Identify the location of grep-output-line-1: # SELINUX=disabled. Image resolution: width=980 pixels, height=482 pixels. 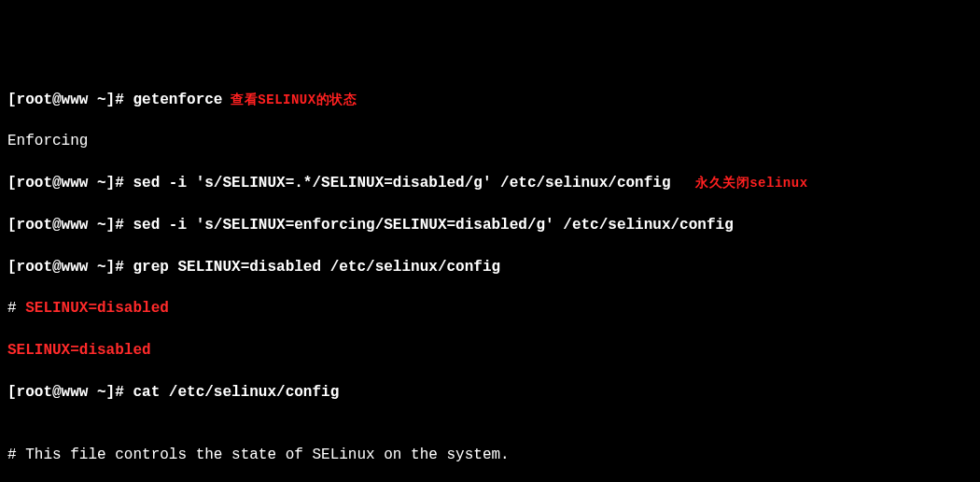
(490, 308).